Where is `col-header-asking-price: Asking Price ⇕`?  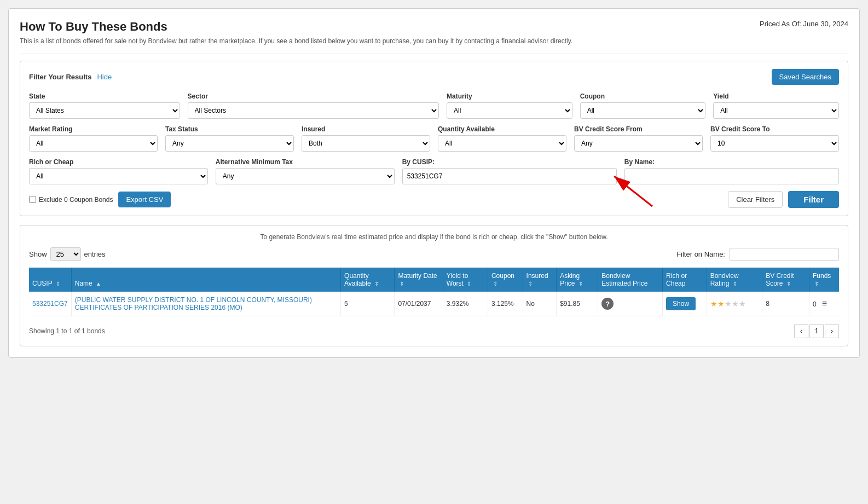 col-header-asking-price: Asking Price ⇕ is located at coordinates (577, 280).